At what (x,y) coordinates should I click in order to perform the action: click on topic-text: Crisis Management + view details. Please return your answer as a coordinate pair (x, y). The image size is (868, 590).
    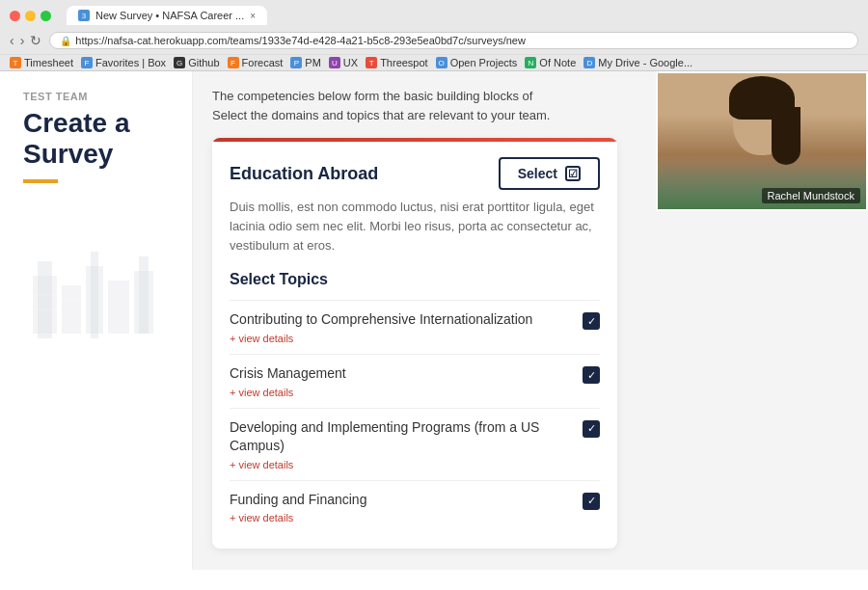
    Looking at the image, I should click on (400, 382).